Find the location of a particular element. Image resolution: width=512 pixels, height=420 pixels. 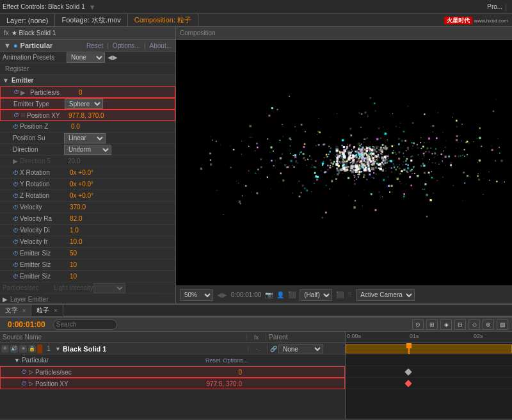

posxy-prop-value: 977.8, 370.0 is located at coordinates (224, 384).